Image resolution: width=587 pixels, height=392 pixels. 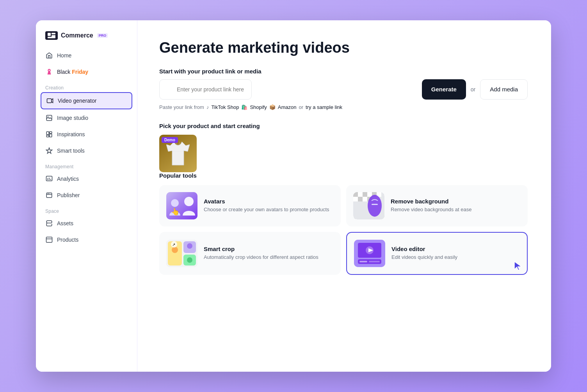 What do you see at coordinates (370, 253) in the screenshot?
I see `videoeditor-thumb` at bounding box center [370, 253].